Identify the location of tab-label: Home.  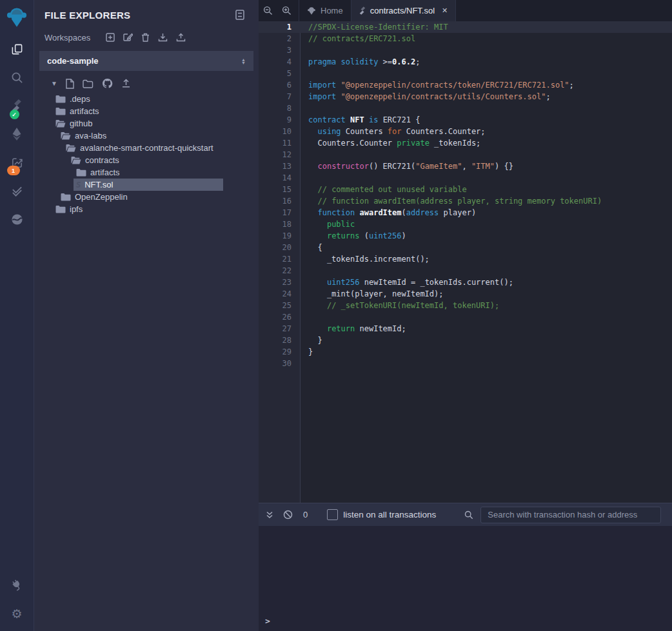
(331, 10).